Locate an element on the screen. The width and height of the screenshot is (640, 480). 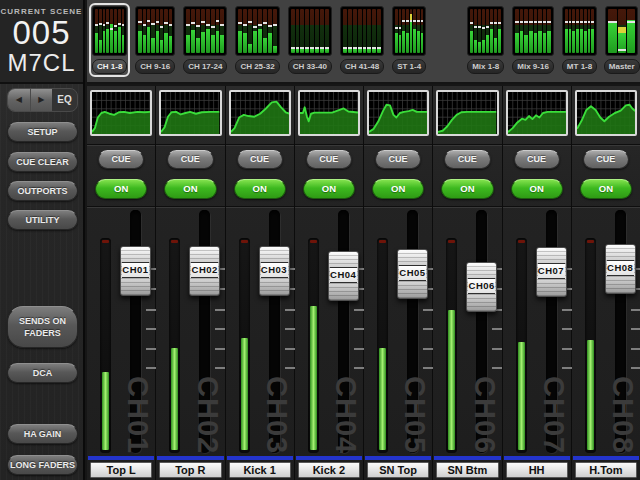
channel-name-box: H.Tom is located at coordinates (606, 470).